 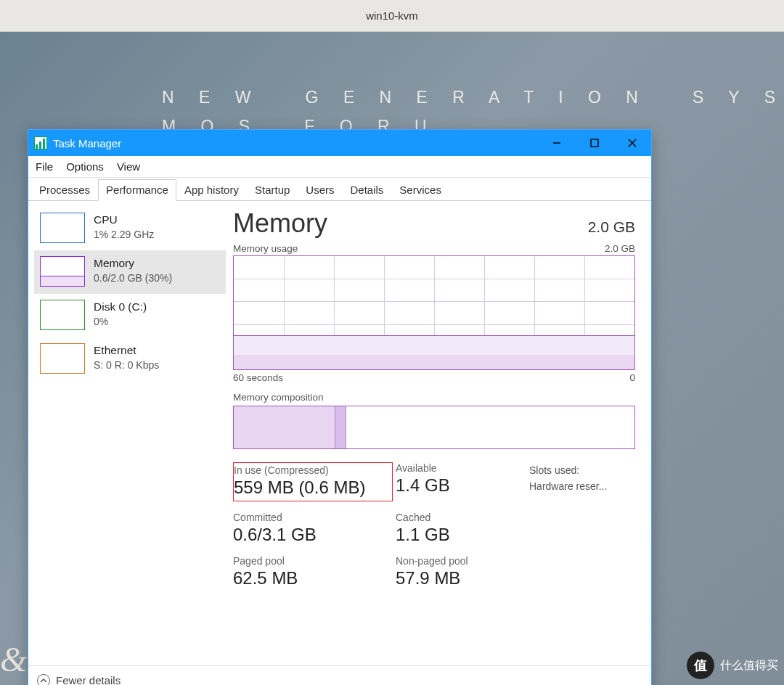 What do you see at coordinates (313, 528) in the screenshot?
I see `stat-committed: Committed 0.6/3.1 GB` at bounding box center [313, 528].